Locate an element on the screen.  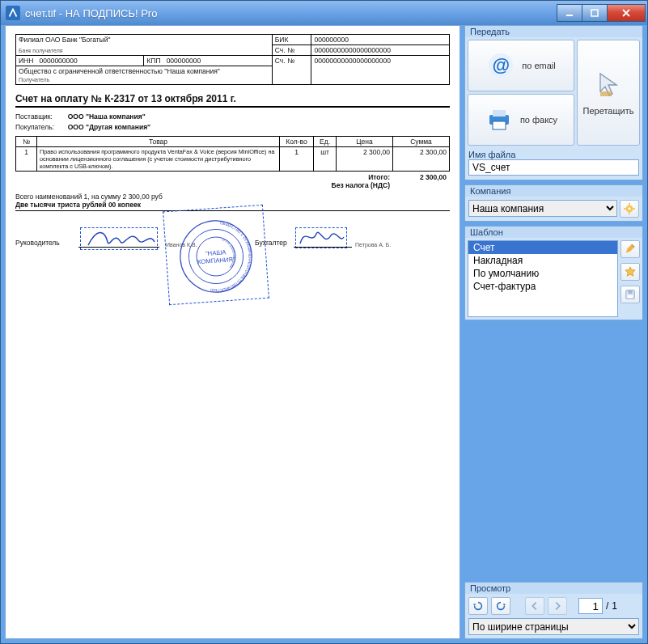
accountant-sign-box is located at coordinates (321, 238).